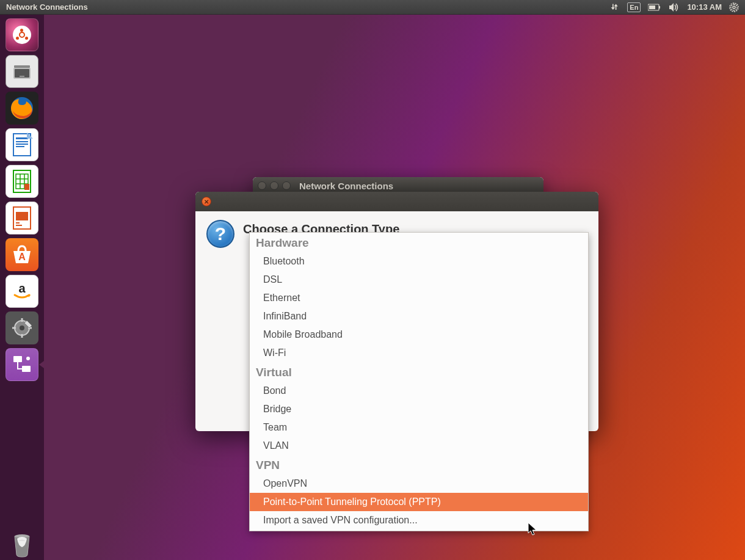  What do you see at coordinates (22, 544) in the screenshot?
I see `launcher-trash` at bounding box center [22, 544].